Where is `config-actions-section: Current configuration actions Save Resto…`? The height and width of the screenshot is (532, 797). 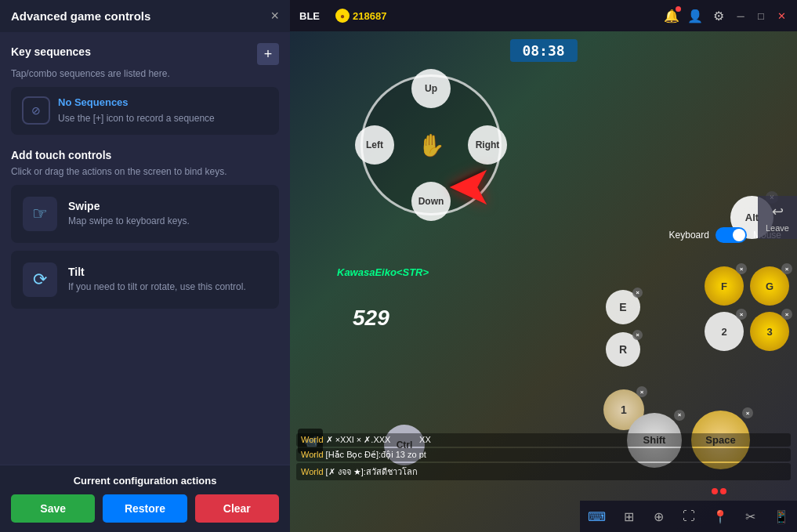 config-actions-section: Current configuration actions Save Resto… is located at coordinates (145, 498).